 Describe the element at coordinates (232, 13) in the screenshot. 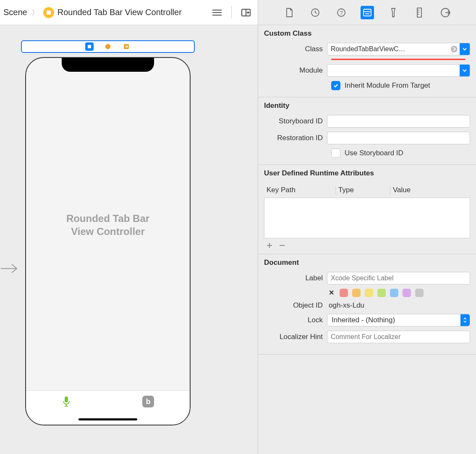

I see `toolbar-divider` at that location.